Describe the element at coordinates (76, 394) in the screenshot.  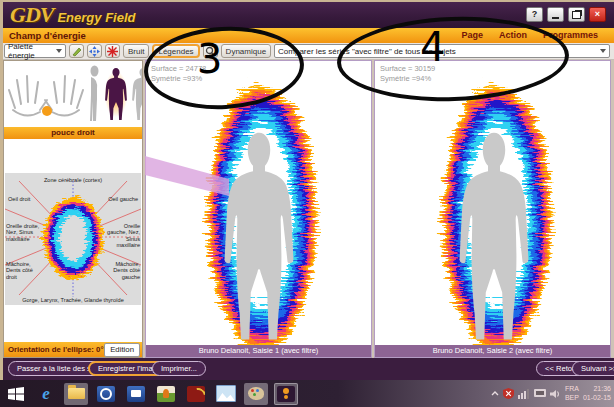
I see `folder-icon` at that location.